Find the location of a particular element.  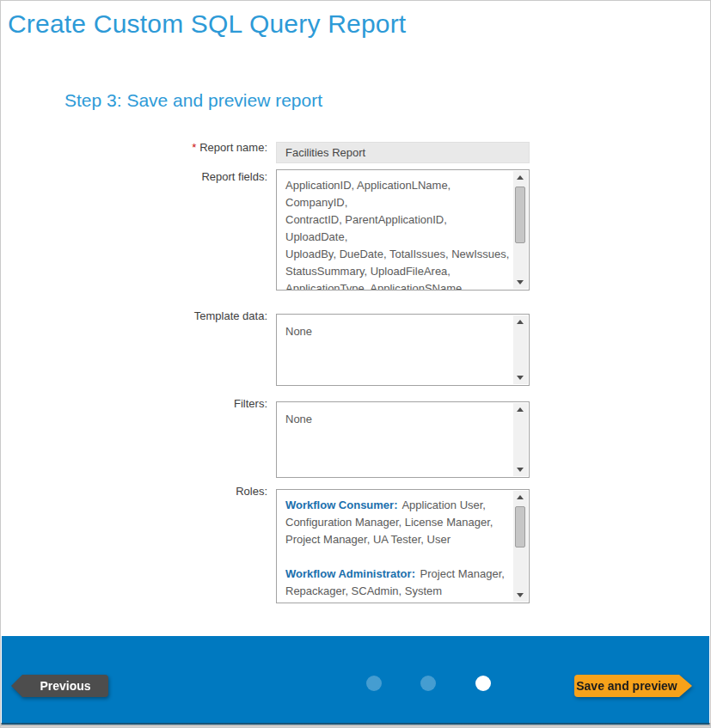

role-group: Workflow Administrator: Project Manager,… is located at coordinates (398, 584).